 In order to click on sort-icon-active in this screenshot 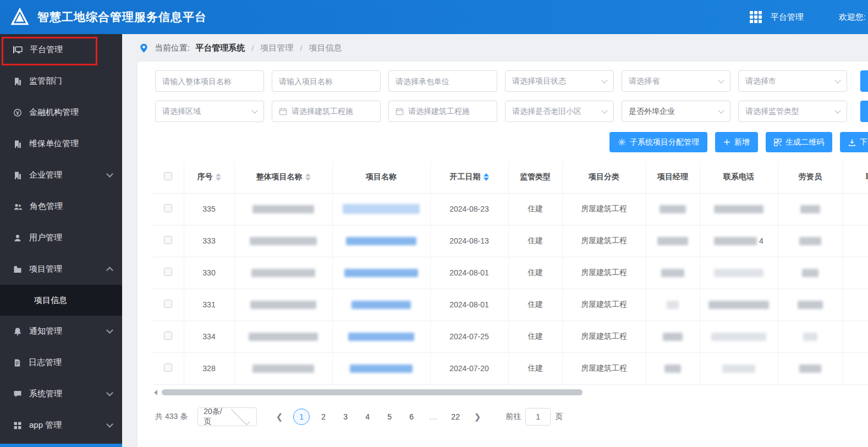, I will do `click(486, 177)`.